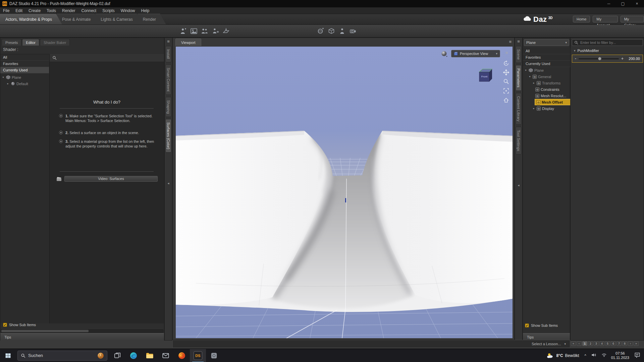 Image resolution: width=644 pixels, height=362 pixels. What do you see at coordinates (574, 344) in the screenshot?
I see `pager-first: «` at bounding box center [574, 344].